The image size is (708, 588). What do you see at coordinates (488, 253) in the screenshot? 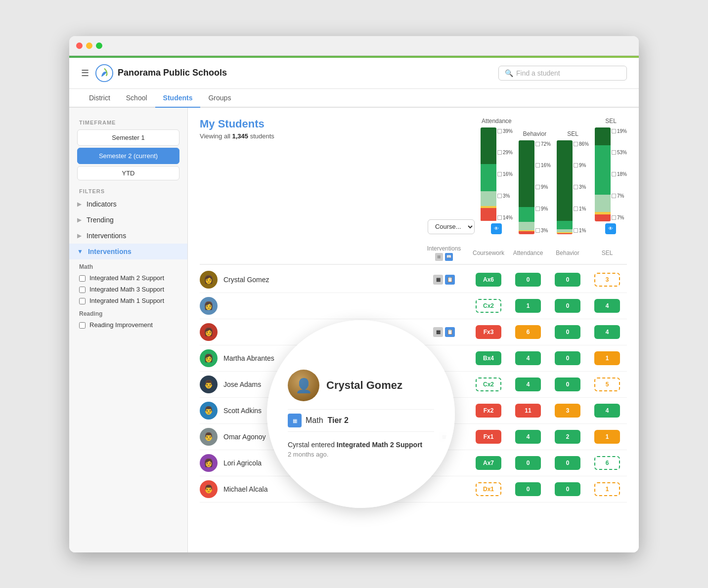
I see `col-header-coursework: Coursework` at bounding box center [488, 253].